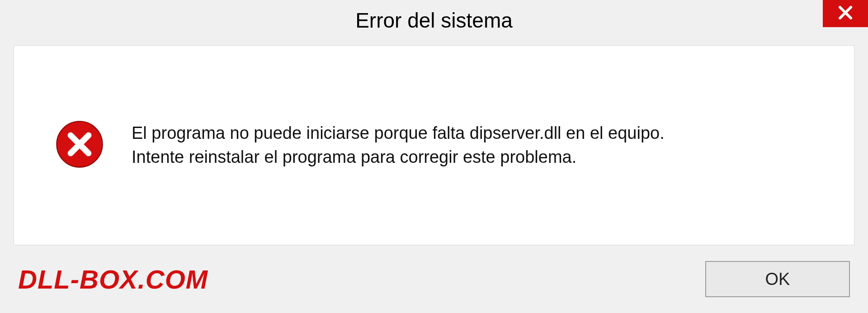 The image size is (868, 313). Describe the element at coordinates (434, 20) in the screenshot. I see `titlebar: Error del sistema` at that location.